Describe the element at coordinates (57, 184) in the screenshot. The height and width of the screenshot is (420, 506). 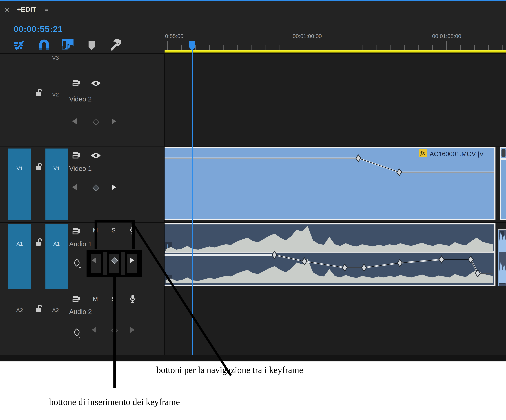
I see `track-target-v1: V1` at that location.